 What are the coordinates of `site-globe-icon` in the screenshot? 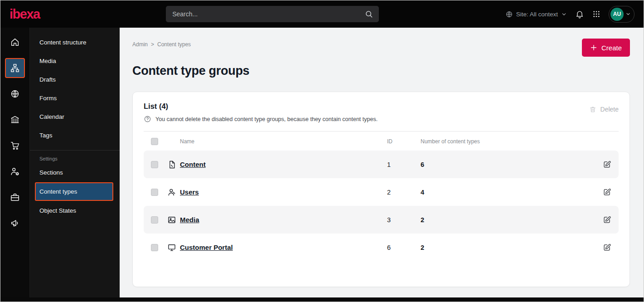 It's located at (15, 94).